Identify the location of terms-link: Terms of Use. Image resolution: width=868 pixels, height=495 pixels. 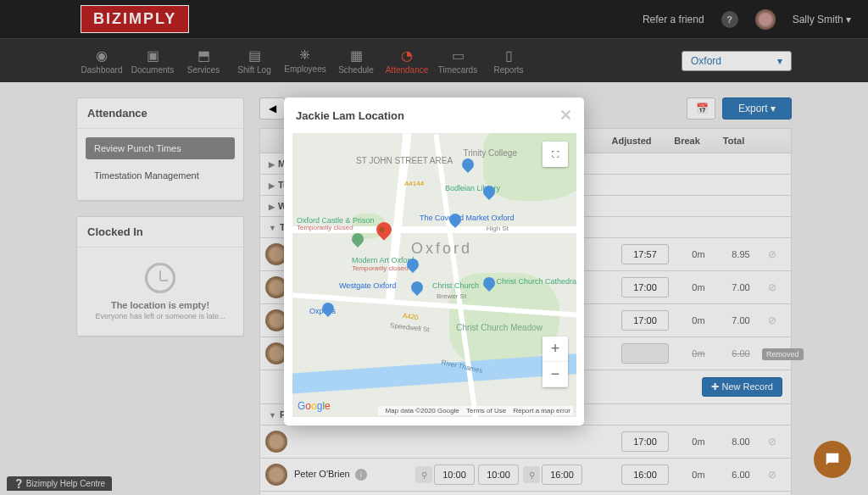
(487, 410).